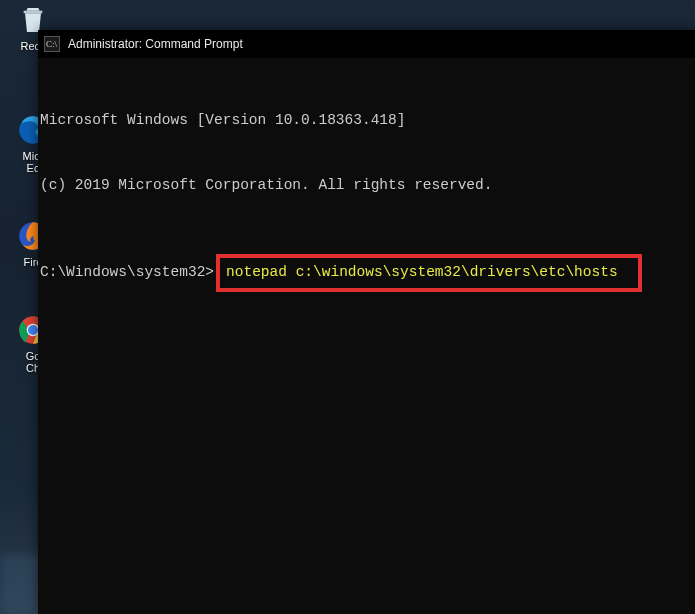  Describe the element at coordinates (156, 44) in the screenshot. I see `window-title: Administrator: Command Prompt` at that location.